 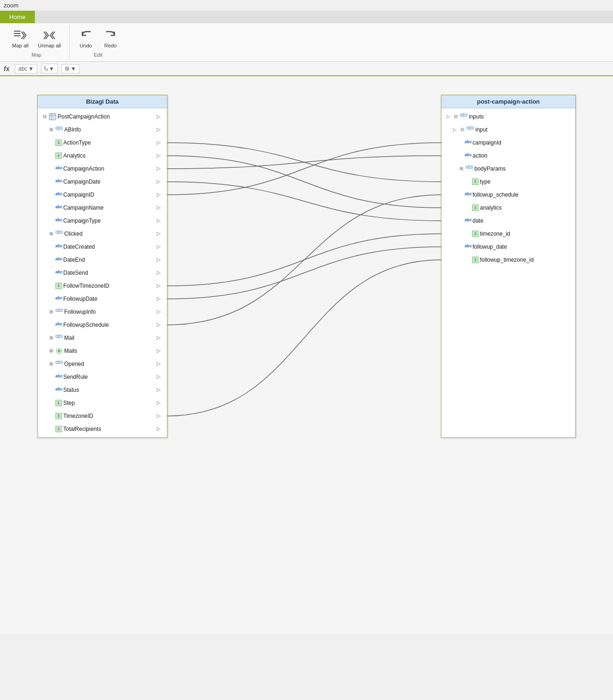 I want to click on tree-item-PostCampaignAction: ⊟ PostCampaignAction ▷, so click(x=102, y=117).